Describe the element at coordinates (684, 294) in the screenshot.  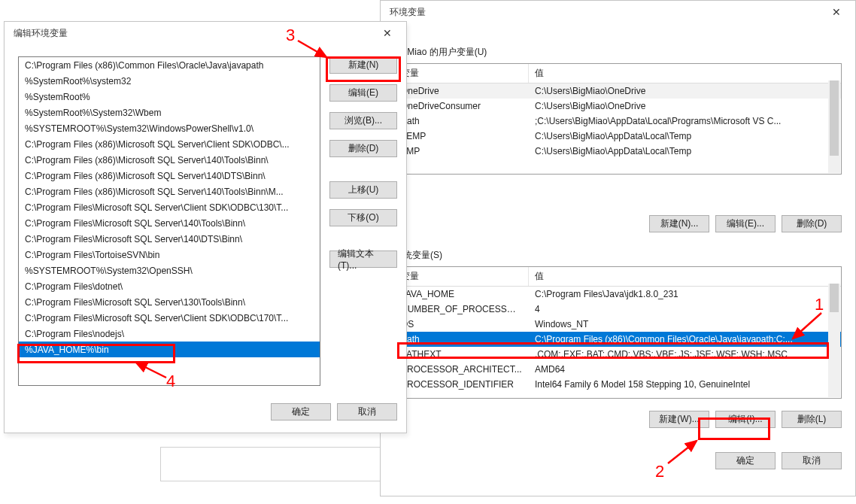
I see `var-value-cell: C:\Program Files\Java\jdk1.8.0_231` at that location.